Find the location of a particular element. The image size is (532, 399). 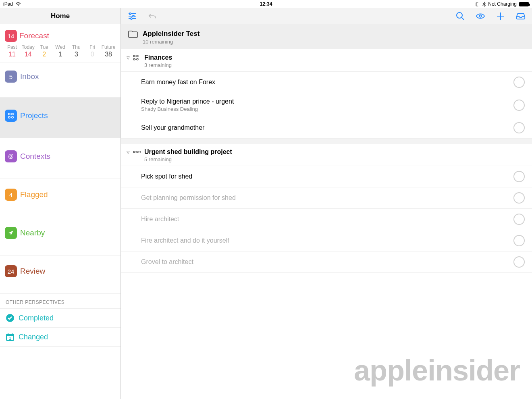

add-button is located at coordinates (501, 16).